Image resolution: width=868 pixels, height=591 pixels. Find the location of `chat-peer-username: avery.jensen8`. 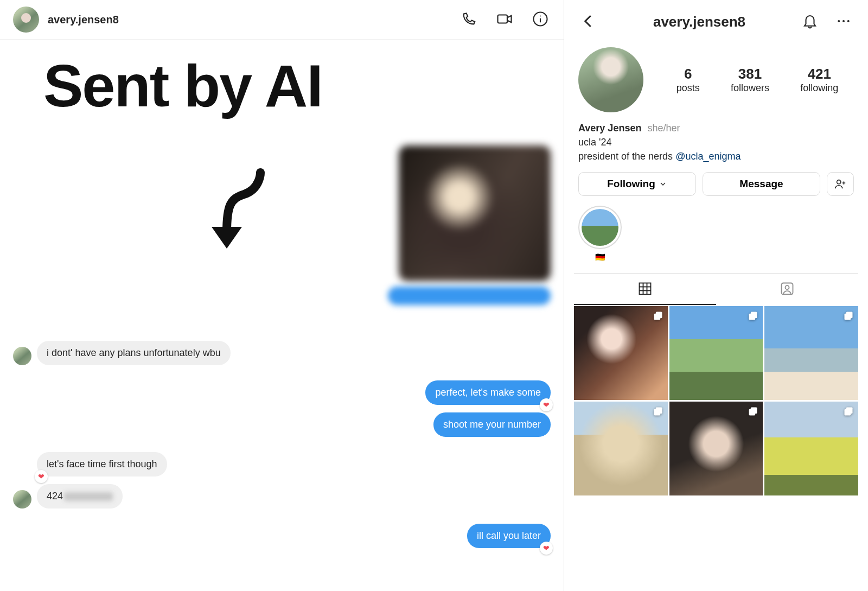

chat-peer-username: avery.jensen8 is located at coordinates (84, 20).